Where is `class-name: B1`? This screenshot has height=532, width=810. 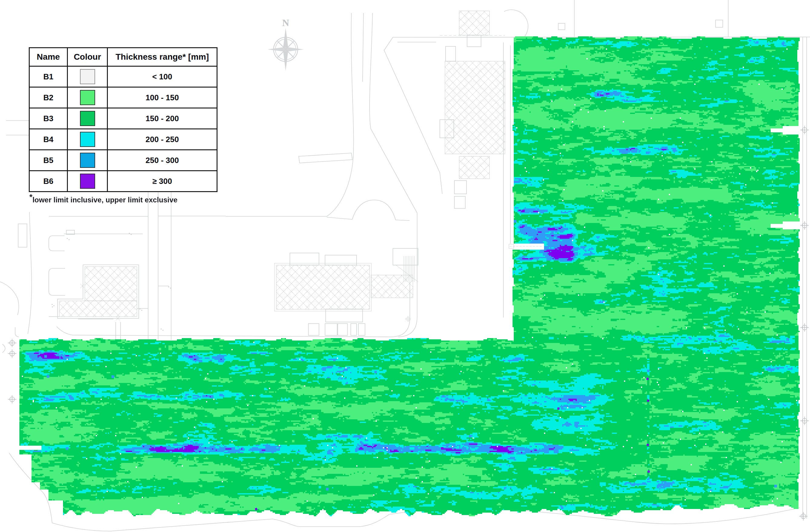 class-name: B1 is located at coordinates (48, 77).